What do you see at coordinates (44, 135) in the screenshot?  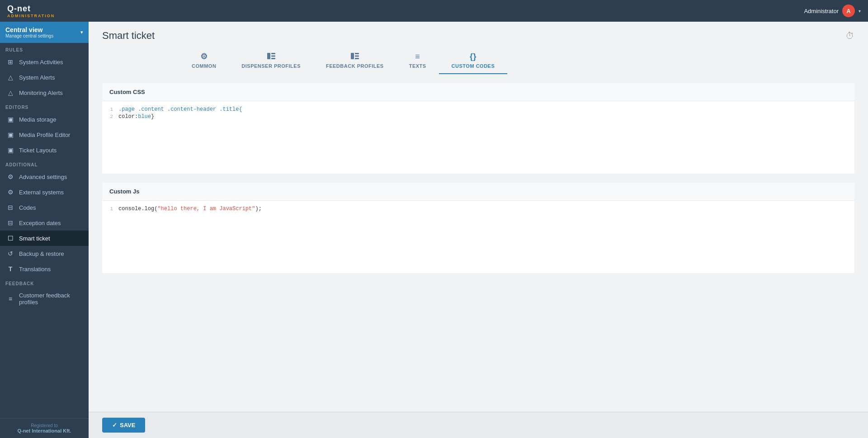 I see `sidebar-item-label: Media Profile Editor` at bounding box center [44, 135].